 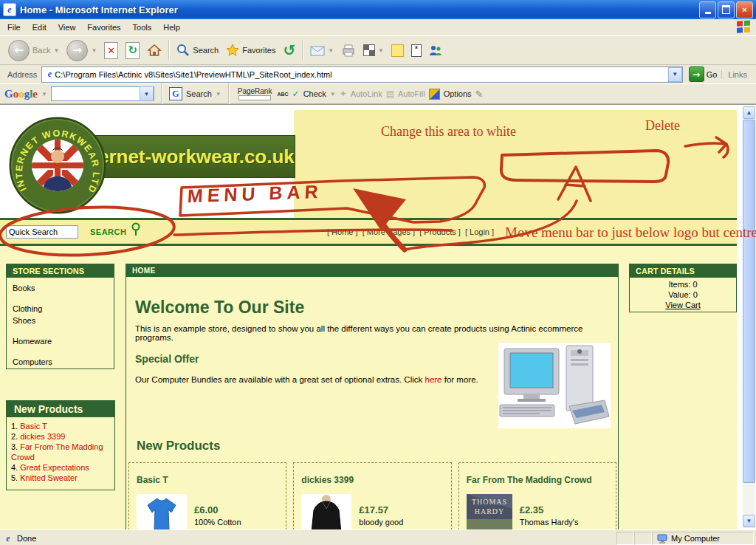 What do you see at coordinates (440, 232) in the screenshot?
I see `nav-products-link: [ Products ]` at bounding box center [440, 232].